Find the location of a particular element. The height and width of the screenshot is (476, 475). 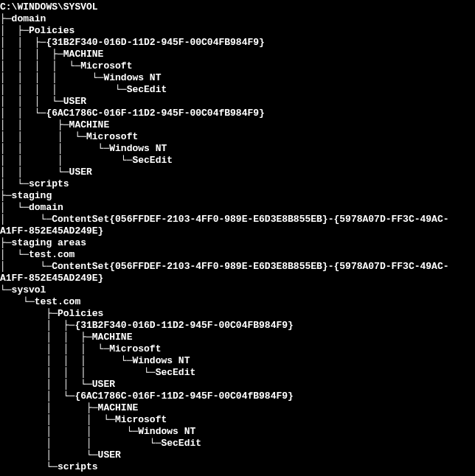

tree-line: └─test.com is located at coordinates (238, 302).